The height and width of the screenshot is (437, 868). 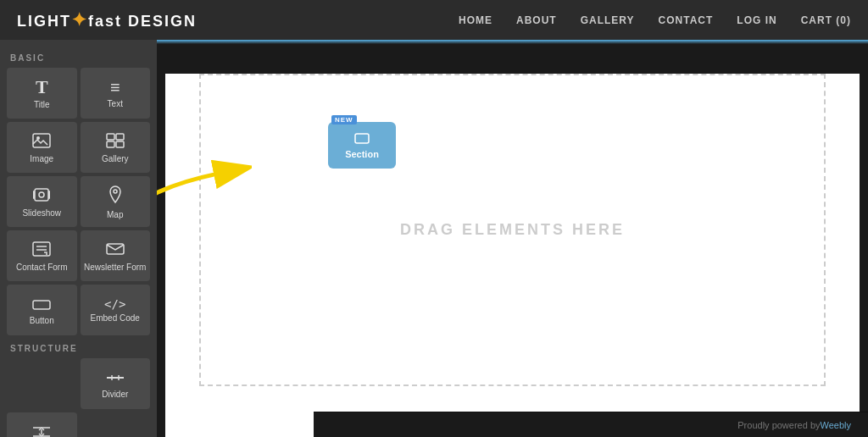 I want to click on structure-items-grid: Divider, so click(x=78, y=384).